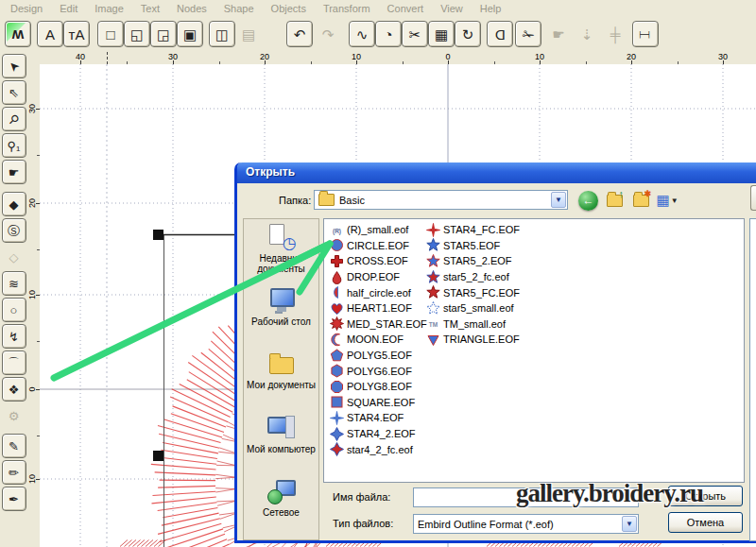 The image size is (756, 547). Describe the element at coordinates (472, 340) in the screenshot. I see `file-item: TRIANGLE.EOF` at that location.